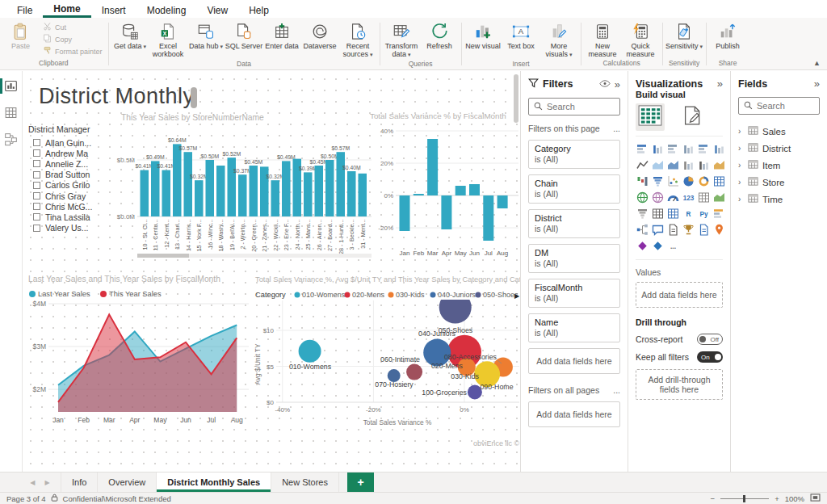 The height and width of the screenshot is (504, 827). What do you see at coordinates (574, 328) in the screenshot?
I see `filter-card-name: Nameis (All)` at bounding box center [574, 328].